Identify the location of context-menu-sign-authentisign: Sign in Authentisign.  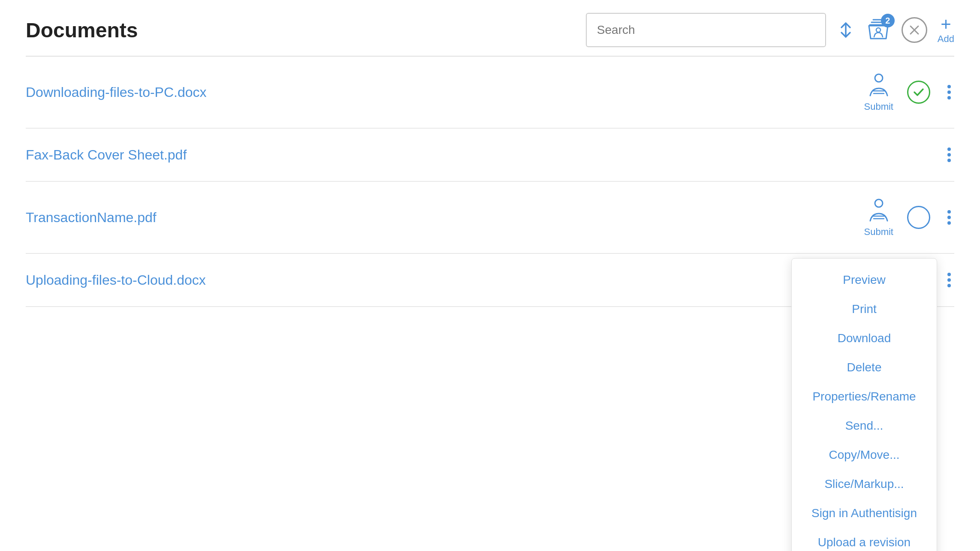
(864, 513).